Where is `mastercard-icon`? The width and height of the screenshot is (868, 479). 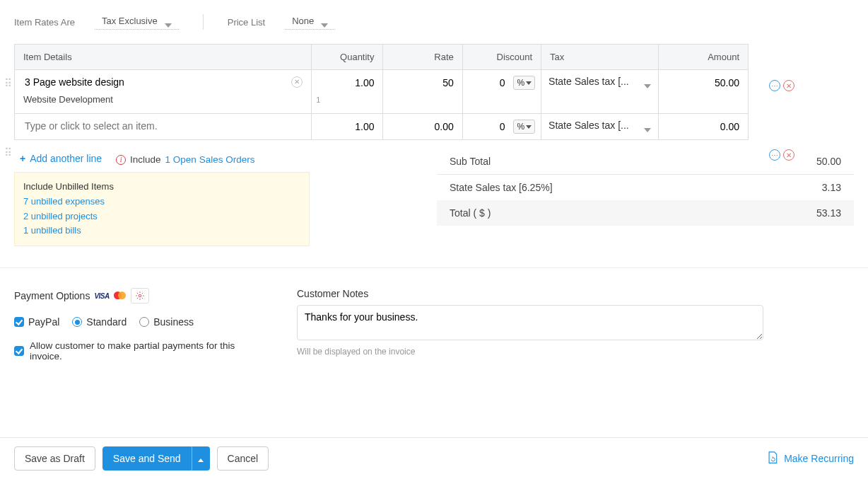 mastercard-icon is located at coordinates (120, 296).